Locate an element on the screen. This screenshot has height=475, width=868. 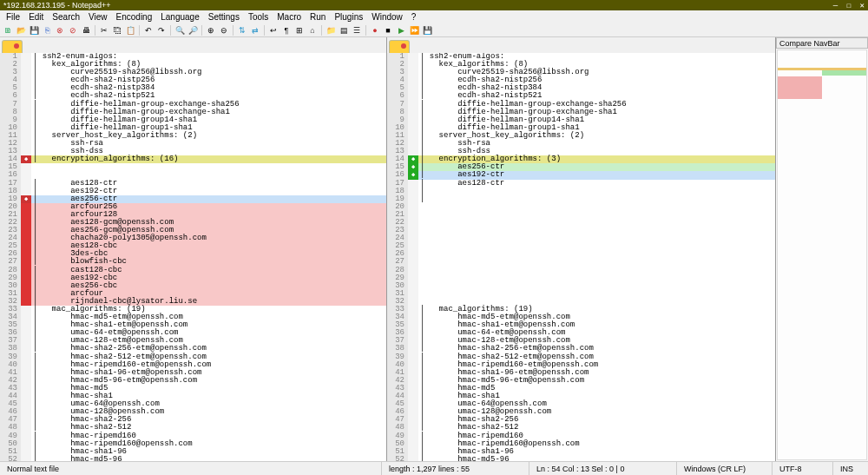
indent-guide-icon: ⊞ is located at coordinates (299, 30).